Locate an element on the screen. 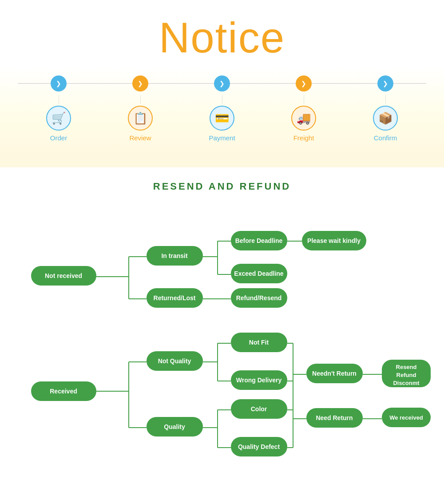 The image size is (444, 504). node-we-received: We received is located at coordinates (406, 417).